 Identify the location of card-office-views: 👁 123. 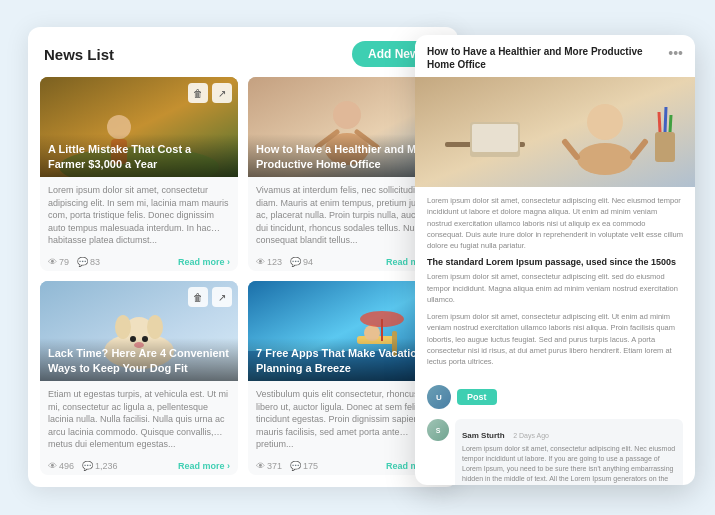
(269, 262).